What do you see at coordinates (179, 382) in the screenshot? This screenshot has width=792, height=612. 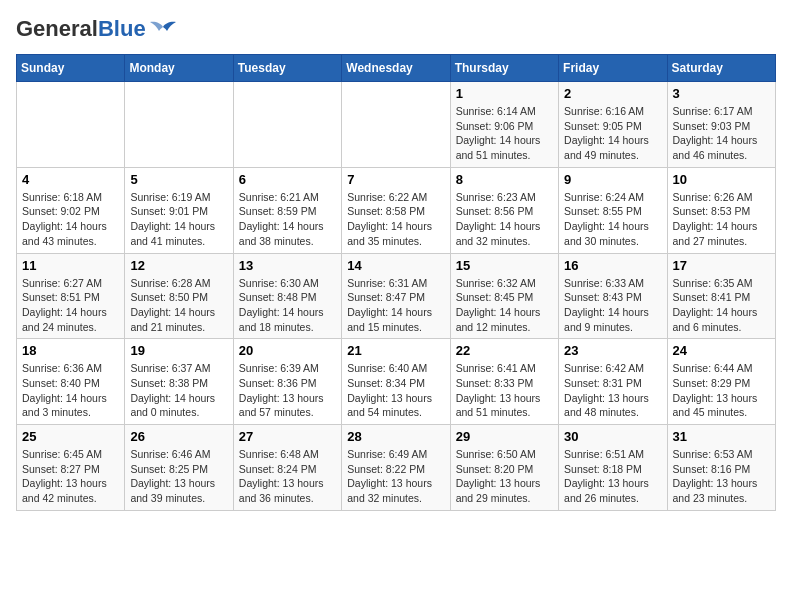 I see `calendar-cell: 19Sunrise: 6:37 AMSunset: 8:38 PMDayligh…` at bounding box center [179, 382].